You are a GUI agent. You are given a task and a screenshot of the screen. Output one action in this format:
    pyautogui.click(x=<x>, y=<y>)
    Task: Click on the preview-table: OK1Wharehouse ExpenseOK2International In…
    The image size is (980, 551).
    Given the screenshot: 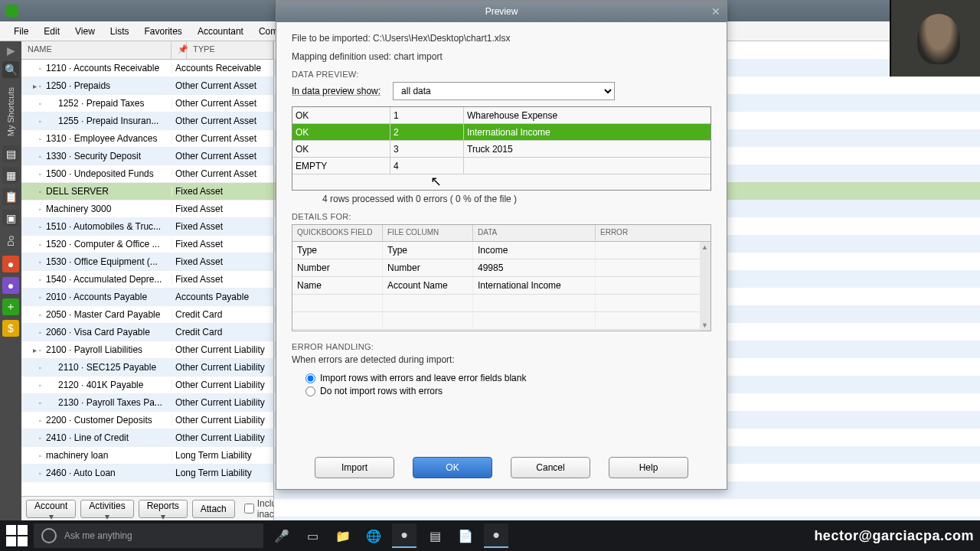 What is the action you would take?
    pyautogui.click(x=501, y=148)
    